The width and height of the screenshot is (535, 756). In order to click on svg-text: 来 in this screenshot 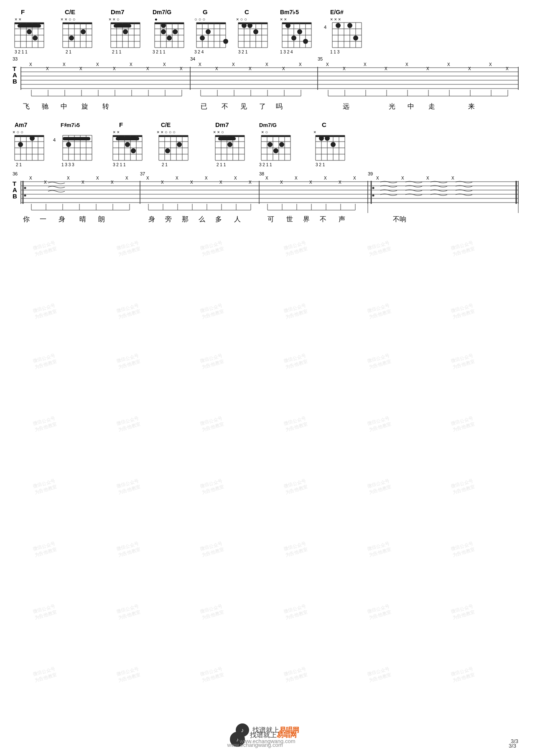, I will do `click(471, 106)`.